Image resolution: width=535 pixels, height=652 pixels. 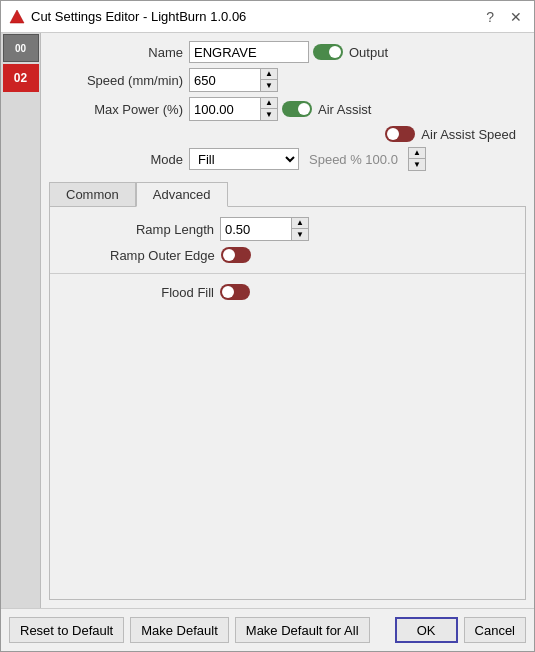 What do you see at coordinates (119, 52) in the screenshot?
I see `name-label: Name` at bounding box center [119, 52].